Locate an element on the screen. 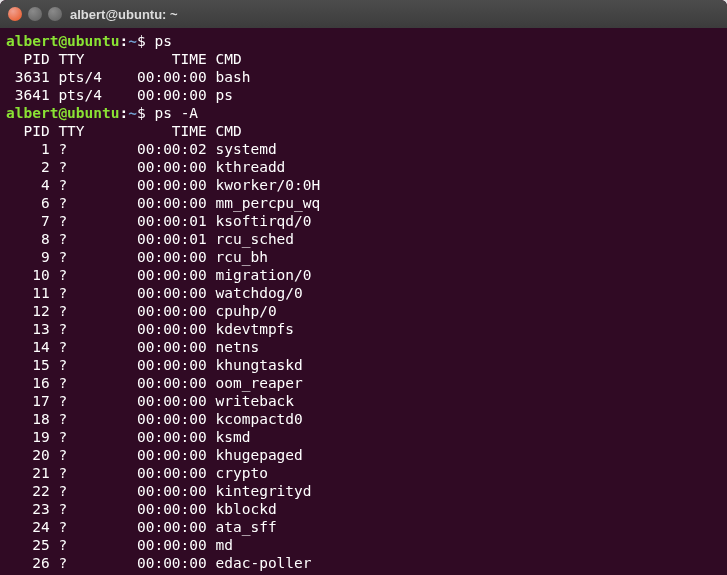 This screenshot has height=575, width=727. table-row: 15 ? 00:00:00 khungtaskd is located at coordinates (154, 365).